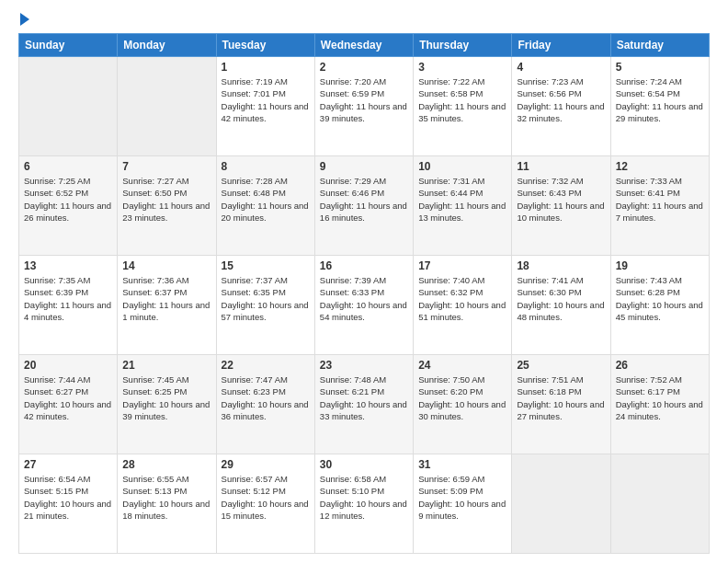  What do you see at coordinates (167, 504) in the screenshot?
I see `calendar-cell: 28Sunrise: 6:55 AM Sunset: 5:13 PM Dayli…` at bounding box center [167, 504].